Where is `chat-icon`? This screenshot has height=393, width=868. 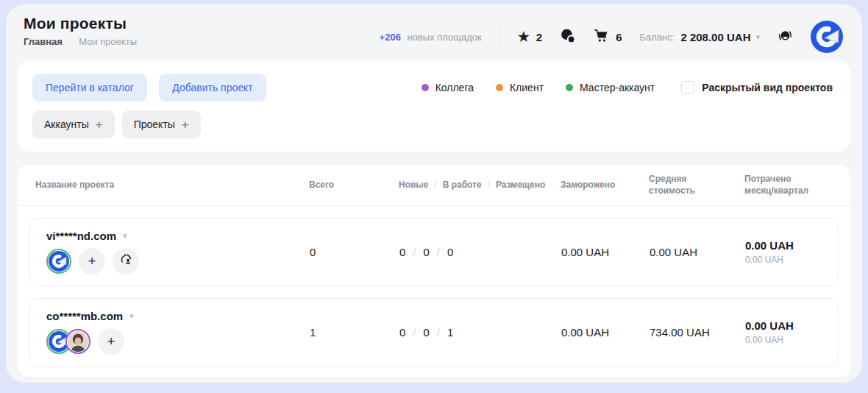
chat-icon is located at coordinates (568, 37).